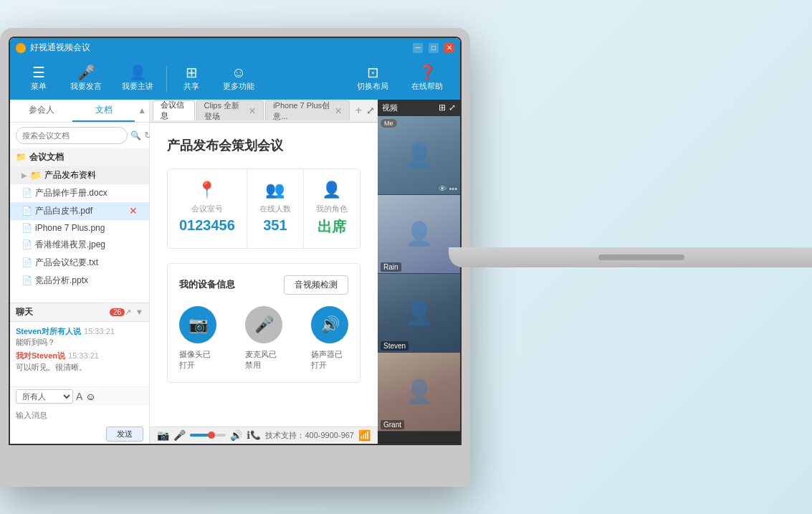  I want to click on role-value: 出席, so click(332, 227).